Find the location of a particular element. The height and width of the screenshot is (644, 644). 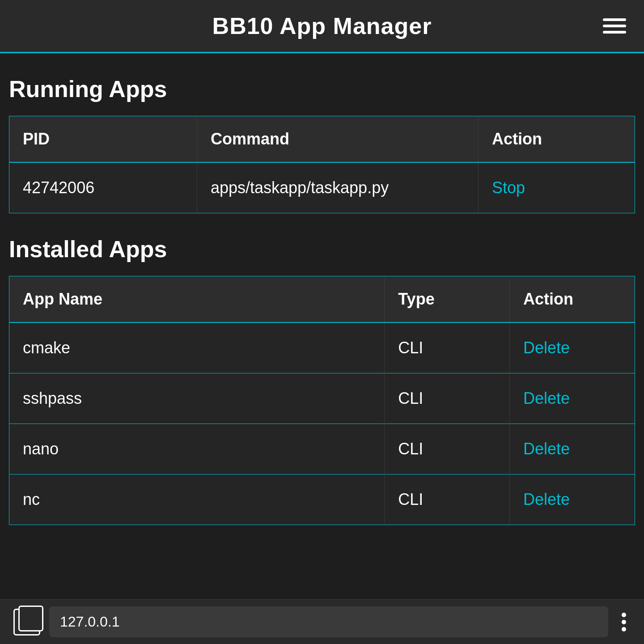

running-app-command: apps/taskapp/taskapp.py is located at coordinates (337, 188).